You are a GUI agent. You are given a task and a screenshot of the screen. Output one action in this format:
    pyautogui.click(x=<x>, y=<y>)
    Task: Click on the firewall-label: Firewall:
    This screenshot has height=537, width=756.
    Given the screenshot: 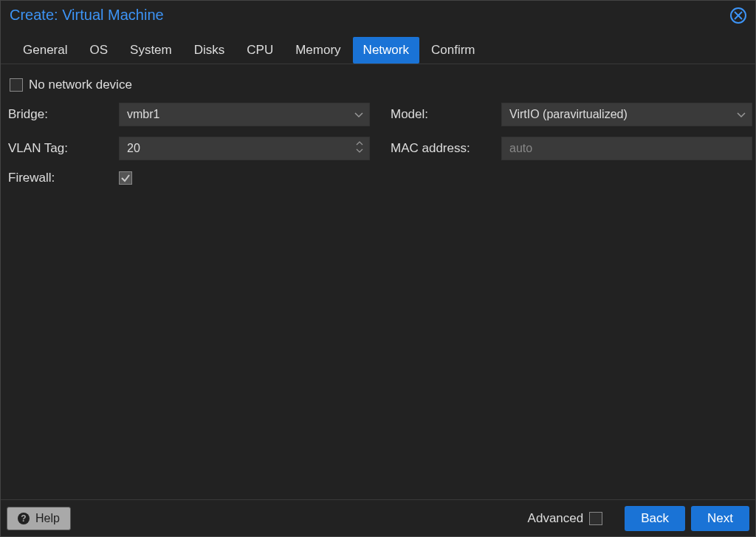 What is the action you would take?
    pyautogui.click(x=63, y=178)
    